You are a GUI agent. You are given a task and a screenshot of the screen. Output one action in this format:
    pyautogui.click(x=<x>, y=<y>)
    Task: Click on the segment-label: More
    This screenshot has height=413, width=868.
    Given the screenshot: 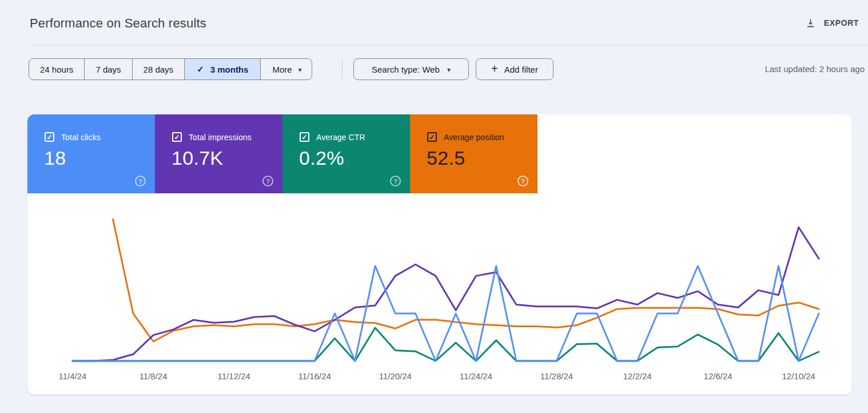 What is the action you would take?
    pyautogui.click(x=282, y=70)
    